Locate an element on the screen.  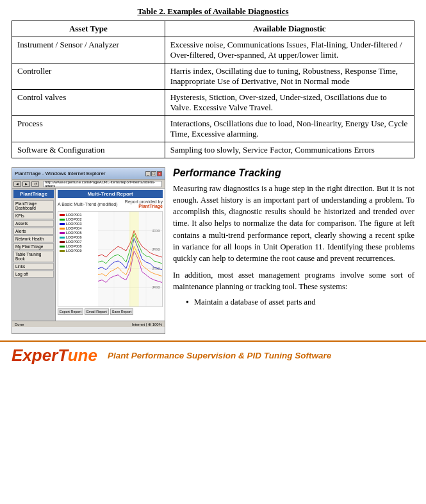
logo-letter-t: T is located at coordinates (63, 355).